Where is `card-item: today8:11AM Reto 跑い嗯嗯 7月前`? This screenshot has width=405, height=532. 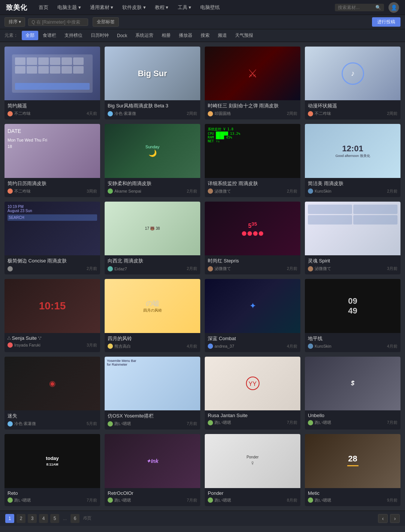
card-item: today8:11AM Reto 跑い嗯嗯 7月前 is located at coordinates (52, 470).